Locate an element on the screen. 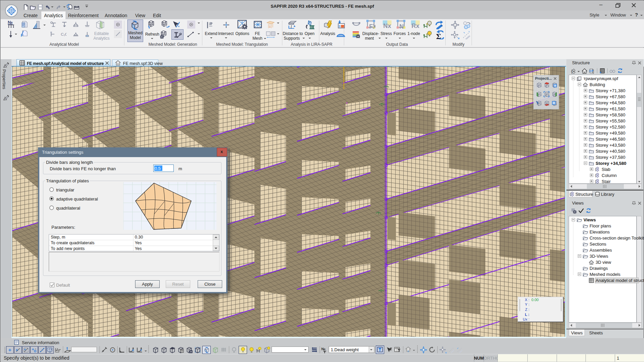 The height and width of the screenshot is (362, 644). svg-text: N is located at coordinates (401, 26).